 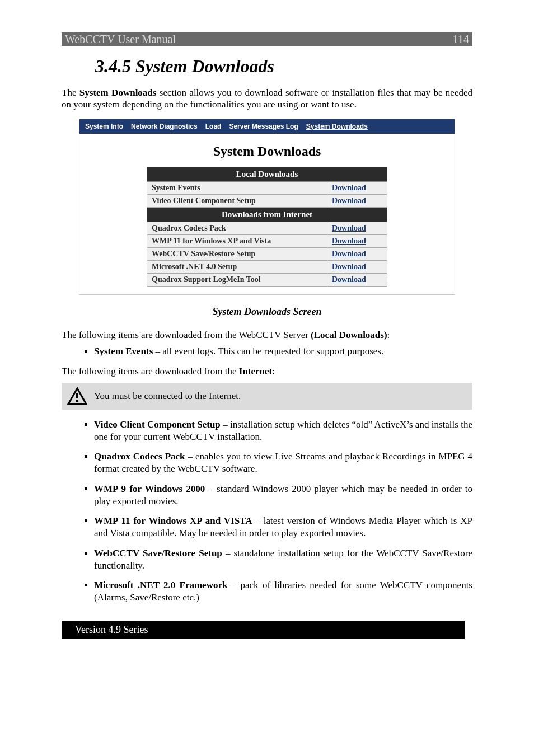 I want to click on tab-system-downloads: System Downloads, so click(x=337, y=126).